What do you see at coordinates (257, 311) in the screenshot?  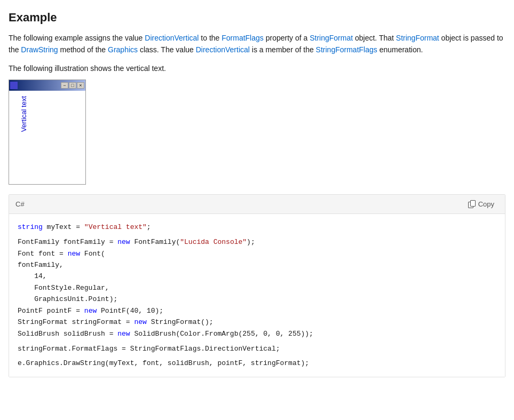 I see `code-line-8: PointF pointF = new PointF(21, 5);` at bounding box center [257, 311].